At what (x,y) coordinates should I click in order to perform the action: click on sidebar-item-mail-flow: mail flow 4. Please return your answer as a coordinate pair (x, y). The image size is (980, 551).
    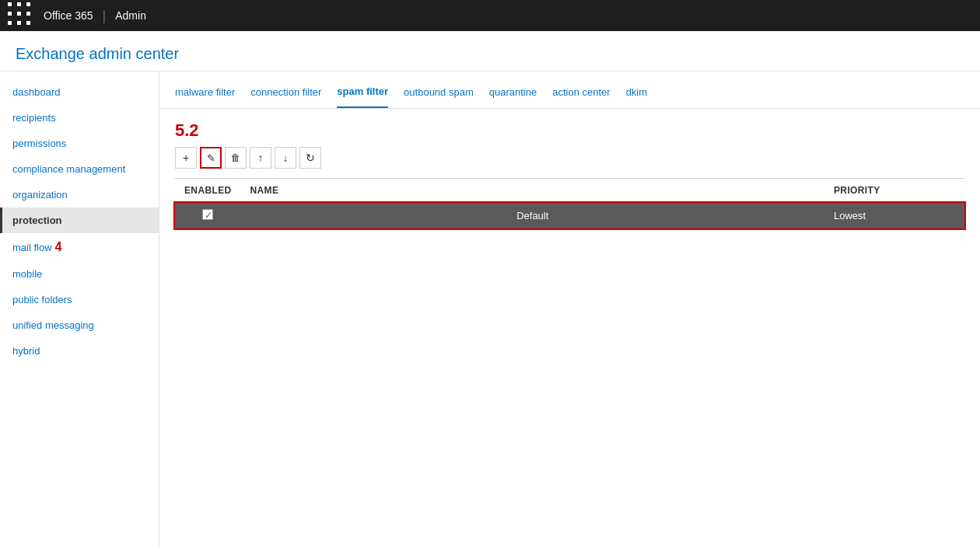
    Looking at the image, I should click on (79, 247).